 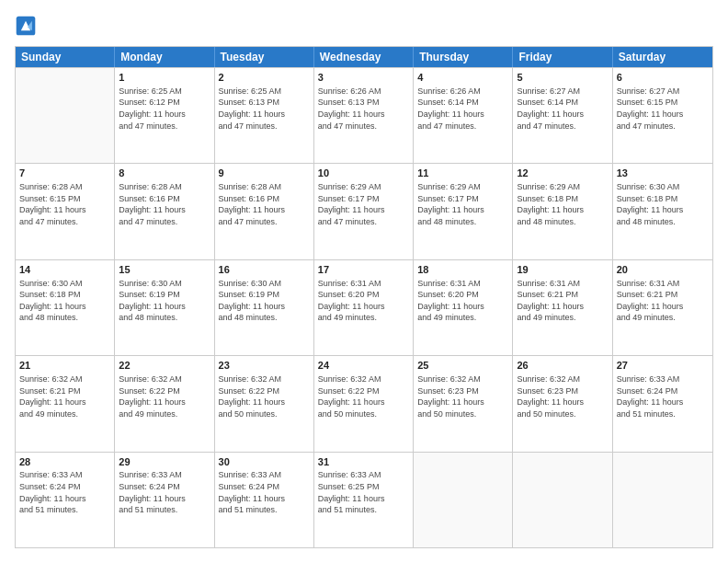 I want to click on day-info: Sunrise: 6:29 AM Sunset: 6:18 PM Dayligh…, so click(x=563, y=204).